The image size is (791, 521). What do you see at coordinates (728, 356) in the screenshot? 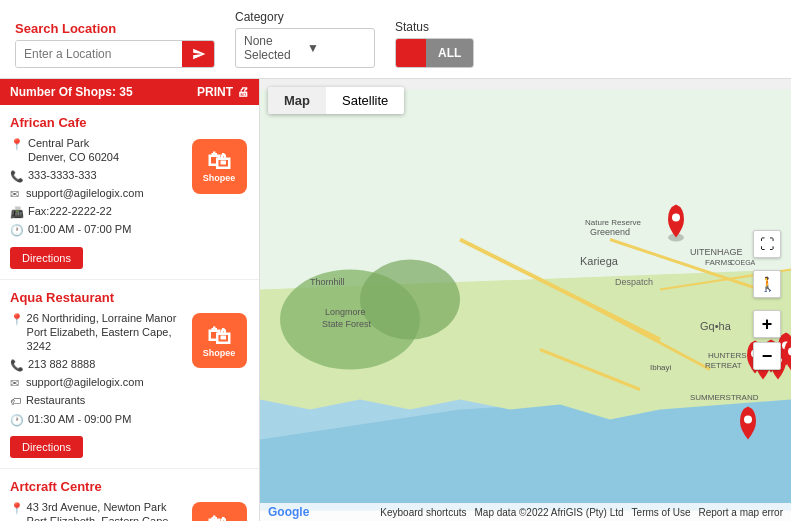
I see `svg-text: HUNTERS` at bounding box center [728, 356].